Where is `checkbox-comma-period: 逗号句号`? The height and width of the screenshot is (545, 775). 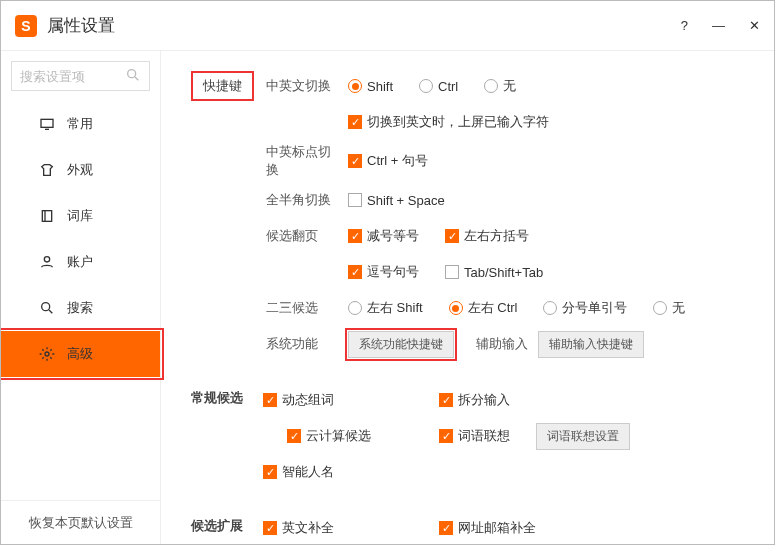
checkbox-comma-period: 逗号句号 is located at coordinates (384, 272).